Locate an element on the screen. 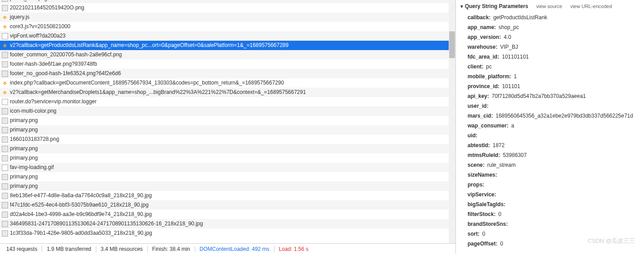 This screenshot has width=644, height=254. param-key: props is located at coordinates (476, 185).